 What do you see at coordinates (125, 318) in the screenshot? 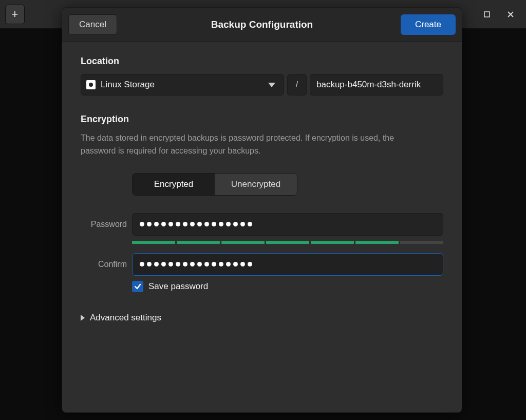
I see `advanced-settings-label: Advanced settings` at bounding box center [125, 318].